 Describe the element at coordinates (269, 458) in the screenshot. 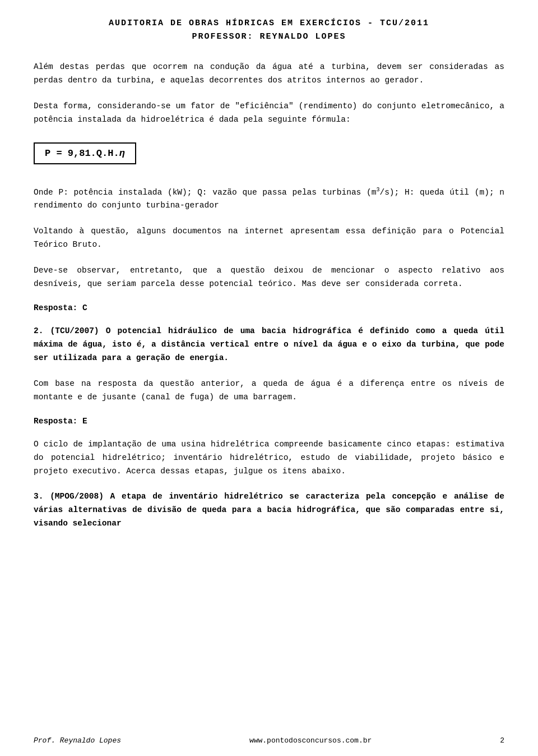

I see `o-ciclo-paragraph: O ciclo de implantação de uma usina hidr…` at that location.